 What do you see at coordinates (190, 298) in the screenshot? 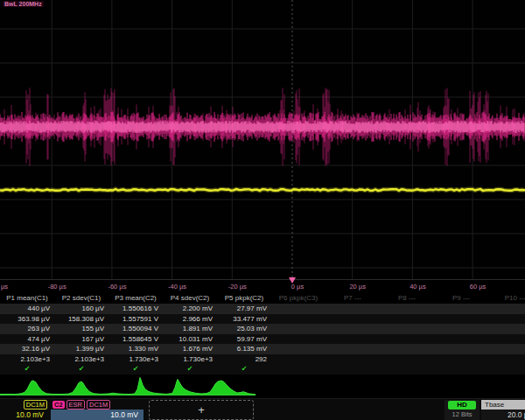
I see `measure-header-4: P4 sdev(C2)` at bounding box center [190, 298].